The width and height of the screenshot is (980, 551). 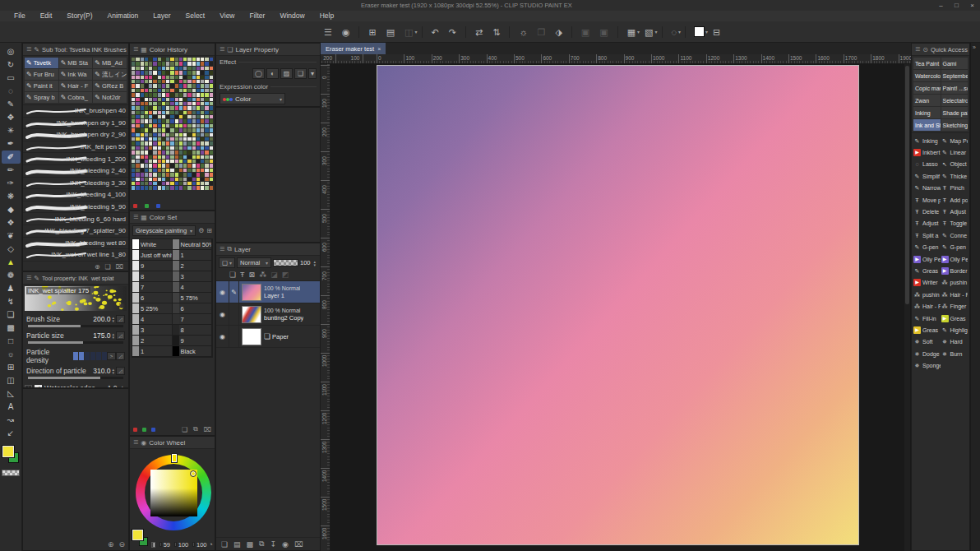 I want to click on effect-icon-button: ❏, so click(x=301, y=74).